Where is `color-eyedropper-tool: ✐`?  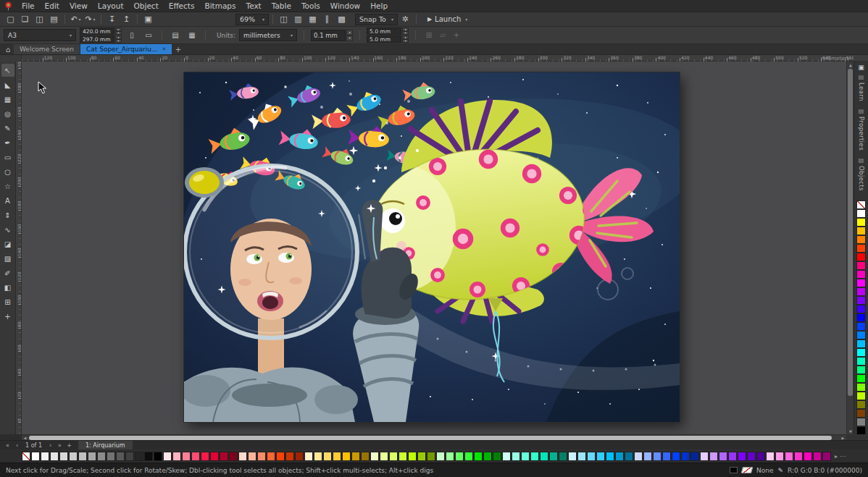
color-eyedropper-tool: ✐ is located at coordinates (8, 273).